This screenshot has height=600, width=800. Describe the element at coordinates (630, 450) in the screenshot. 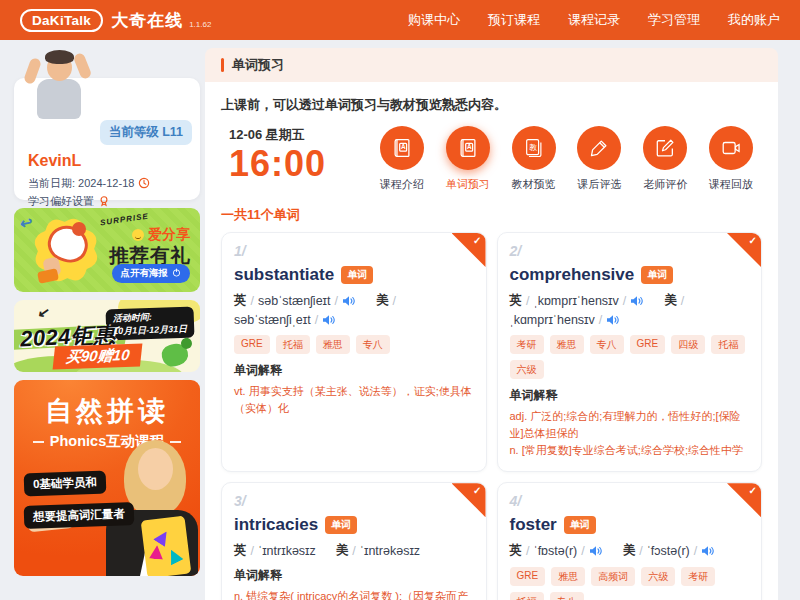

I see `definition-line: n. [常用复数]专业综合考试;综合学校;综合性中学` at that location.